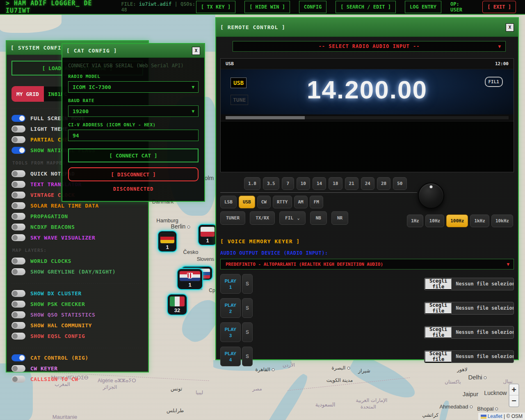 This screenshot has width=525, height=420. Describe the element at coordinates (271, 184) in the screenshot. I see `band-button-3.5: 3.5` at that location.